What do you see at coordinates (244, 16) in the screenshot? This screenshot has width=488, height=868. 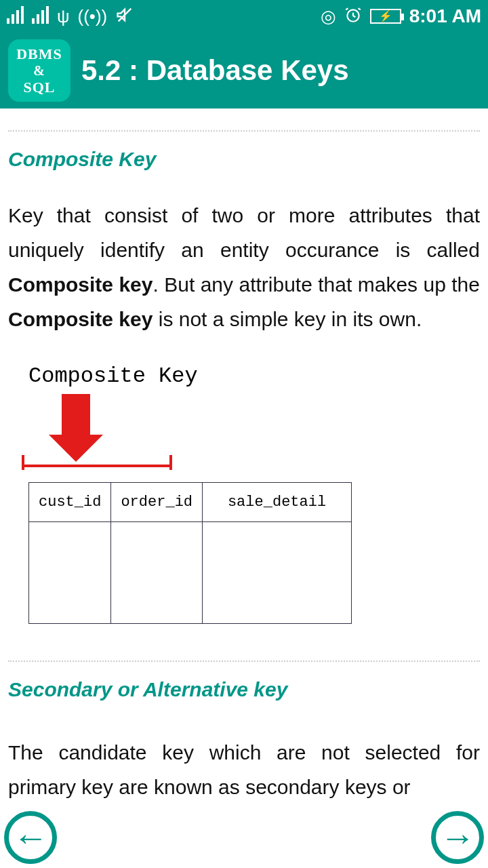 I see `status-bar: ψ ((•)) ◎ ⚡ 8:01 AM` at bounding box center [244, 16].